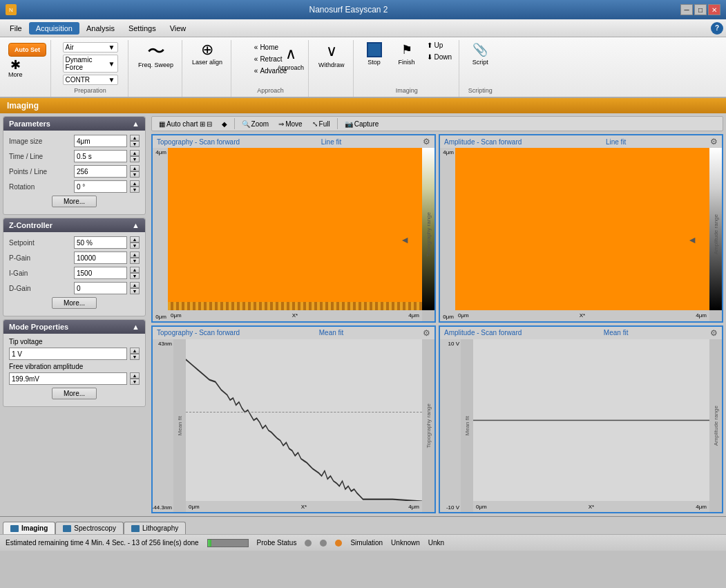 This screenshot has height=588, width=726. What do you see at coordinates (363, 525) in the screenshot?
I see `bottom-tabs: Imaging Spectroscopy Lithography` at bounding box center [363, 525].